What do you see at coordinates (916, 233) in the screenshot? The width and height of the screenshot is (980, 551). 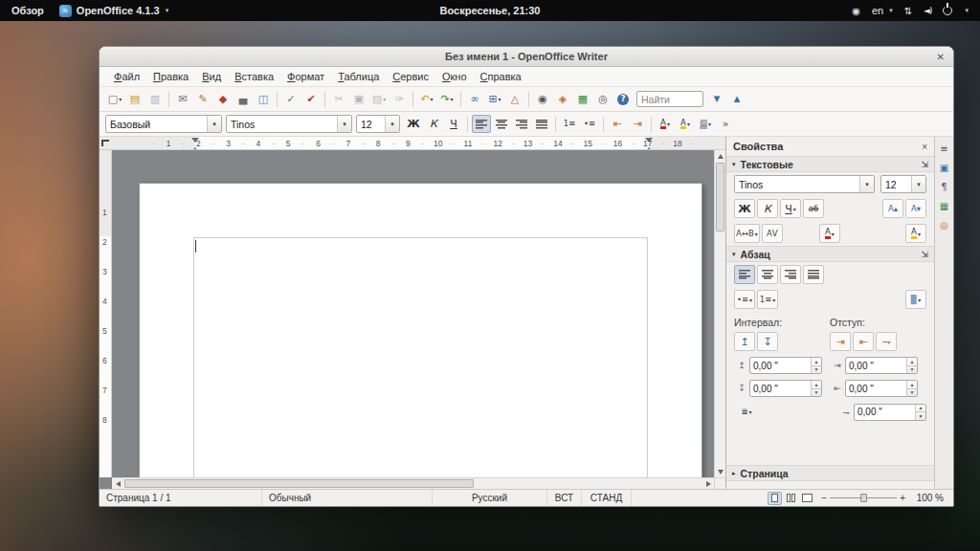 I see `sidebar-highlighting-icon: А▾` at bounding box center [916, 233].